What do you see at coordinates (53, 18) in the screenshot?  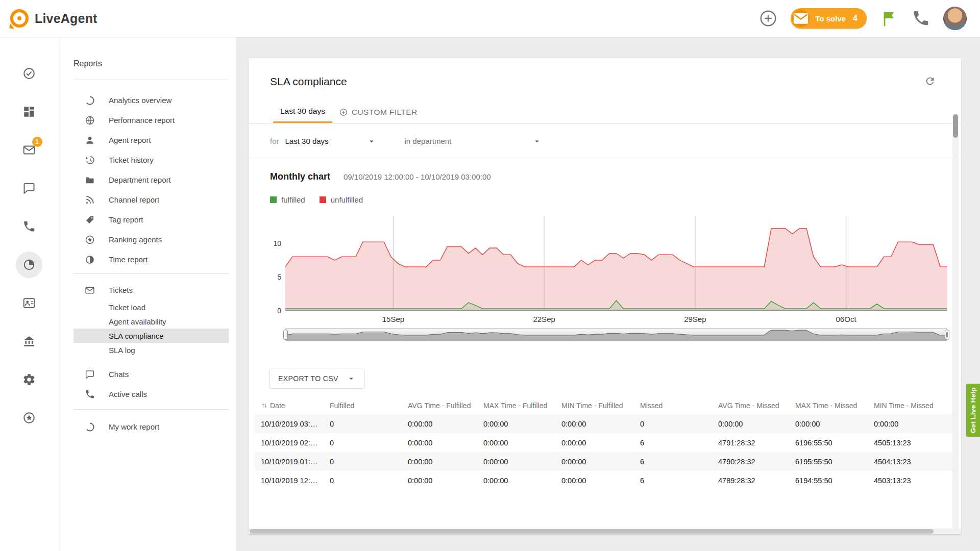 I see `brand: LiveAgent` at bounding box center [53, 18].